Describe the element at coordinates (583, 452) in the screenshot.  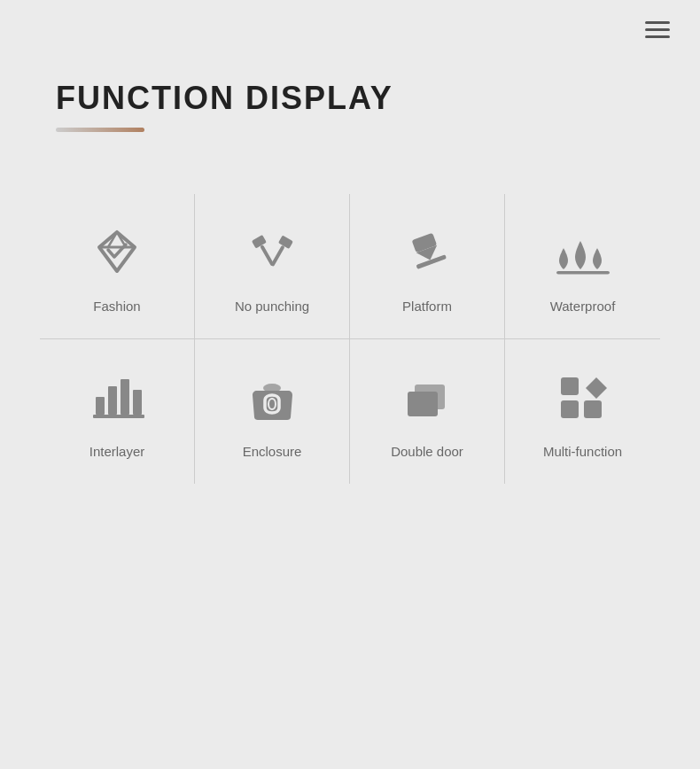
I see `multi-function-label: Multi-function` at that location.